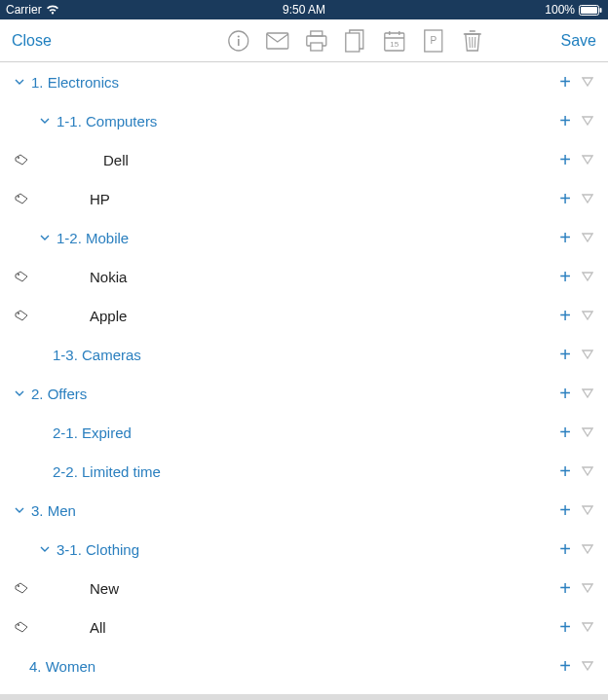 The image size is (608, 700). I want to click on row-label: 2. Offers, so click(58, 393).